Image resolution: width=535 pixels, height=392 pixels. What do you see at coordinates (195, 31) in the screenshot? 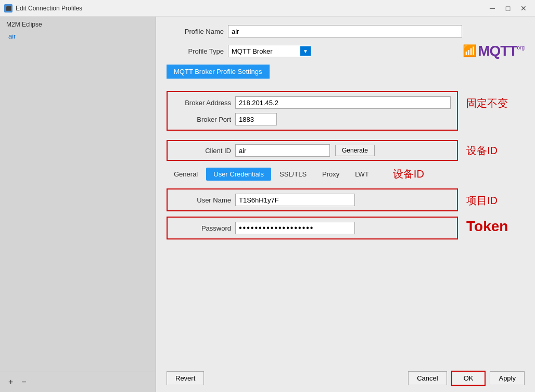
I see `profile-name-label: Profile Name` at bounding box center [195, 31].